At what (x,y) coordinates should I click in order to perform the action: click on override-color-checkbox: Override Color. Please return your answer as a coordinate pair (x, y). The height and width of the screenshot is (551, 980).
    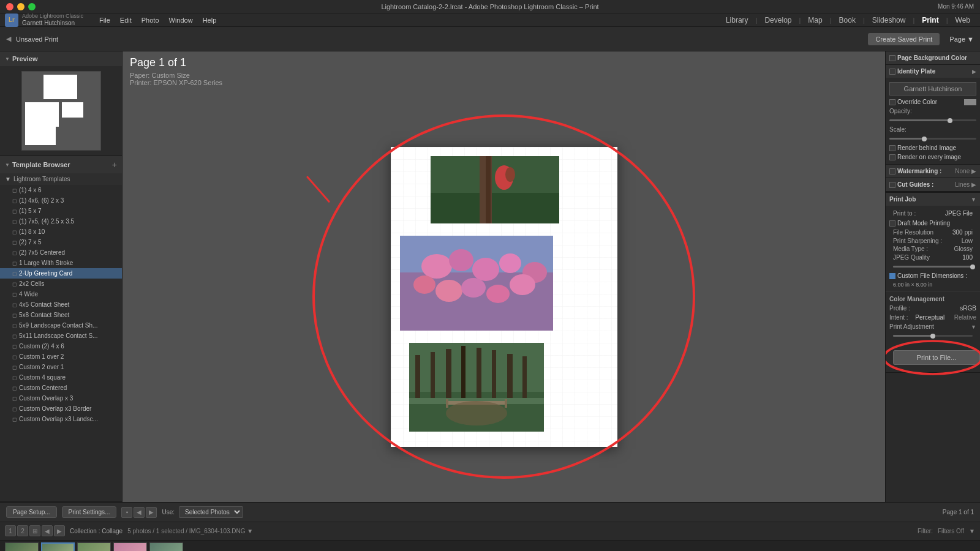
    Looking at the image, I should click on (933, 102).